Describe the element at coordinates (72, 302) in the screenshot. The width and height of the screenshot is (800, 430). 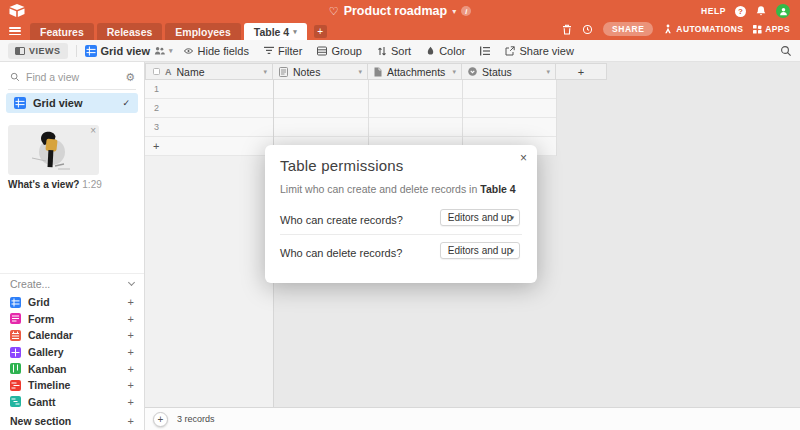
I see `create-grid-view: Grid +` at that location.